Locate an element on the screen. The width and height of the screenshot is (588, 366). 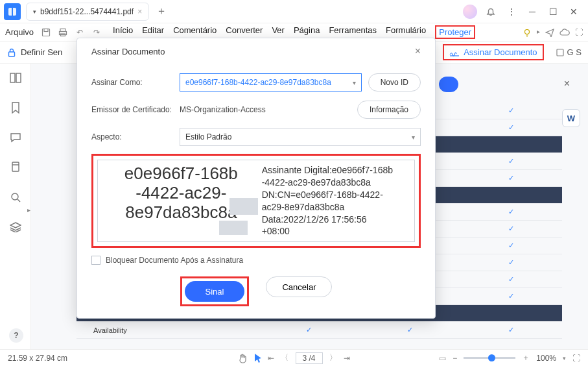
lock-document-label: Bloquear Documento Após a Assinatura is located at coordinates (174, 260).